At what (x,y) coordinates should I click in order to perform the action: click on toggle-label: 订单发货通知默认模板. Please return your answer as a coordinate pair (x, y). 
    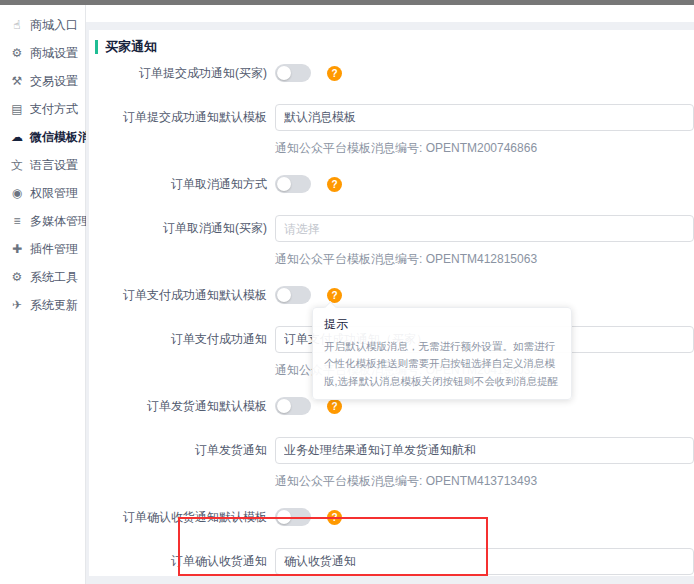
    Looking at the image, I should click on (181, 406).